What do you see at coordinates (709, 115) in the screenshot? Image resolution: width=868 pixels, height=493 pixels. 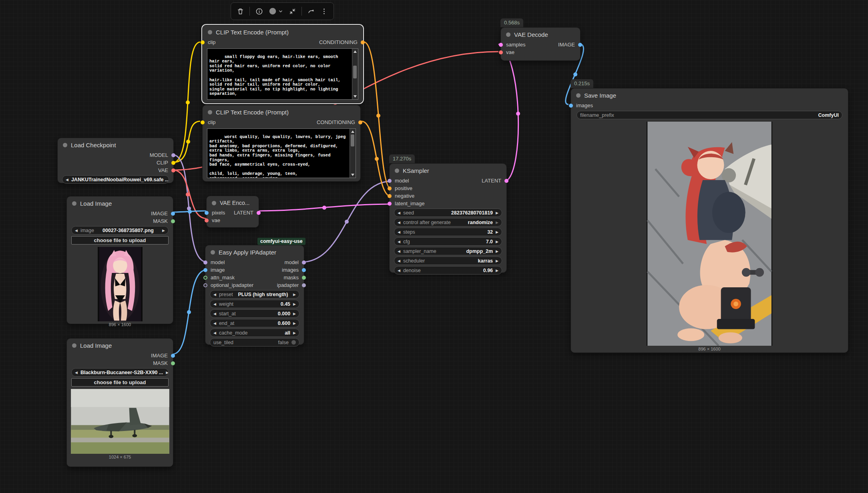 I see `filename-prefix-widget: filename_prefix ComfyUI` at bounding box center [709, 115].